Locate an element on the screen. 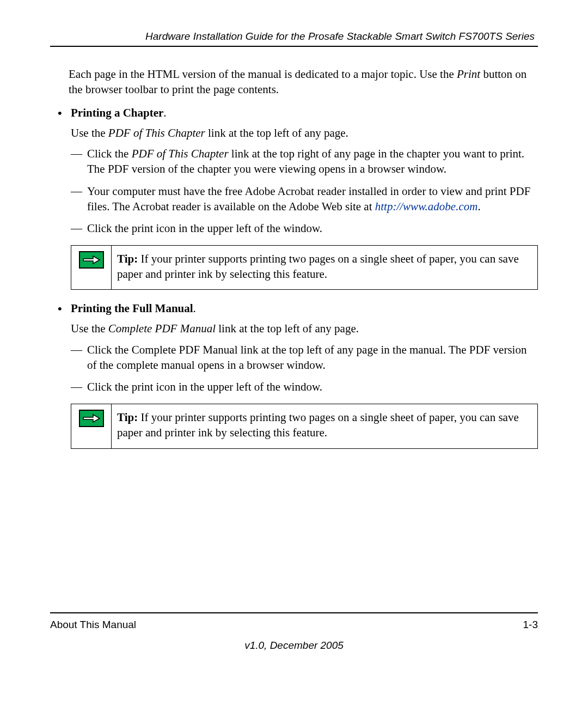 The image size is (588, 706). dash-plain: Click the Complete PDF Manual link at th… is located at coordinates (307, 357).